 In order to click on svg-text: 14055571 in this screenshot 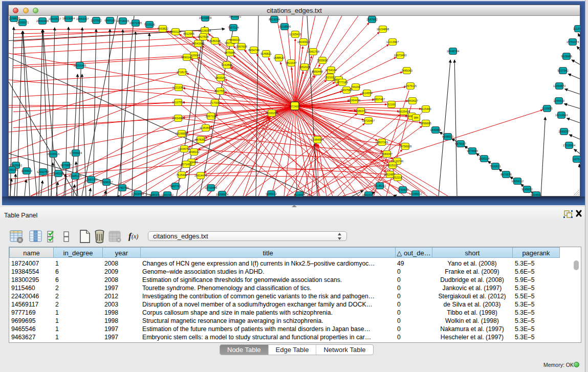, I will do `click(23, 23)`.